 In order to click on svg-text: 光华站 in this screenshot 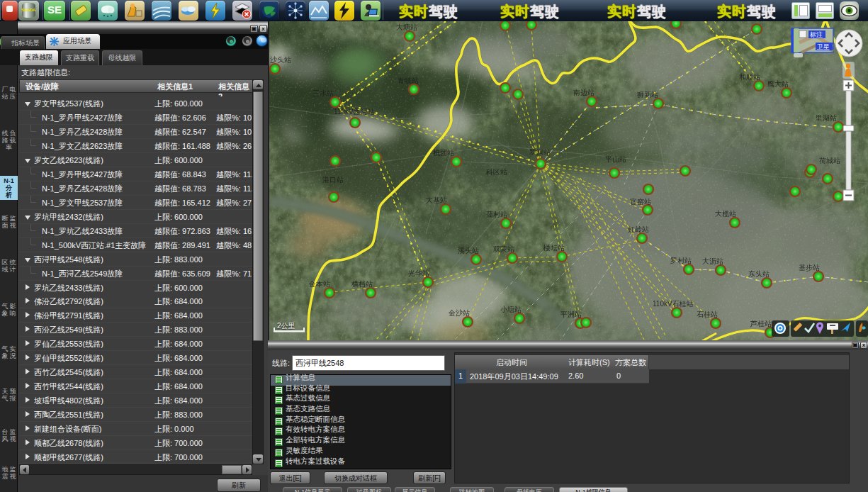, I will do `click(419, 274)`.